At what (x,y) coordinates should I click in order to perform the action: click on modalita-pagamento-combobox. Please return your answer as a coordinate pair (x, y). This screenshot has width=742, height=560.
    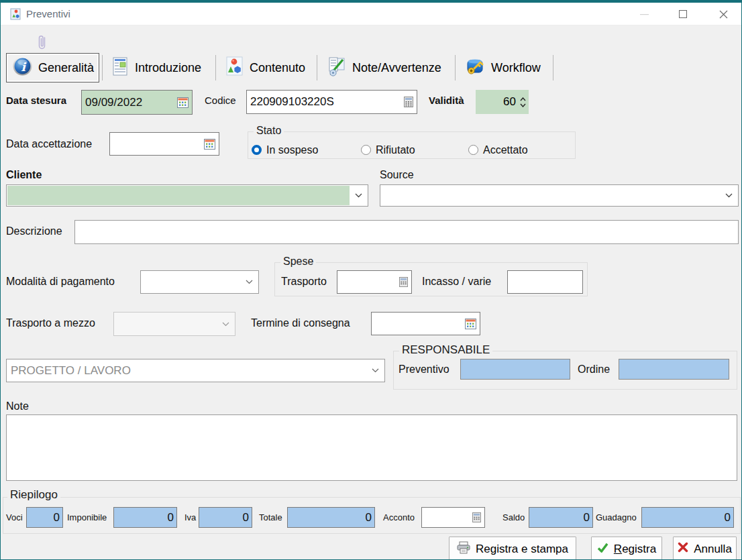
    Looking at the image, I should click on (200, 282).